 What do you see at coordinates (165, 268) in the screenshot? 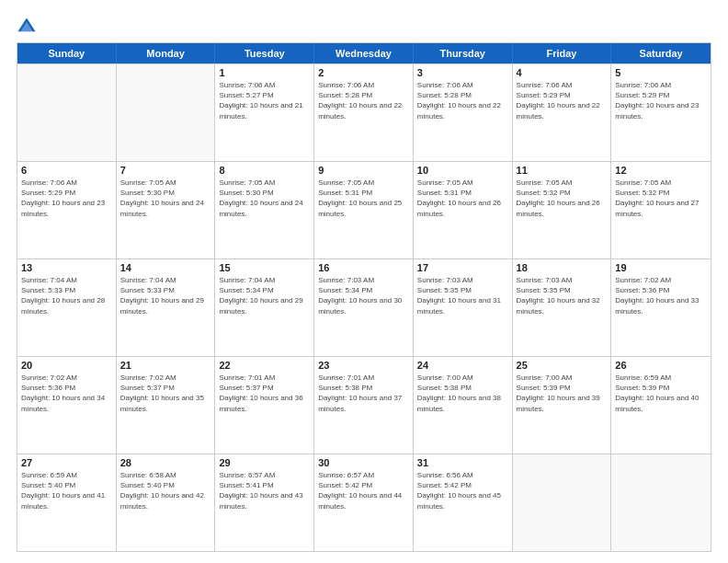
I see `day-number: 14` at bounding box center [165, 268].